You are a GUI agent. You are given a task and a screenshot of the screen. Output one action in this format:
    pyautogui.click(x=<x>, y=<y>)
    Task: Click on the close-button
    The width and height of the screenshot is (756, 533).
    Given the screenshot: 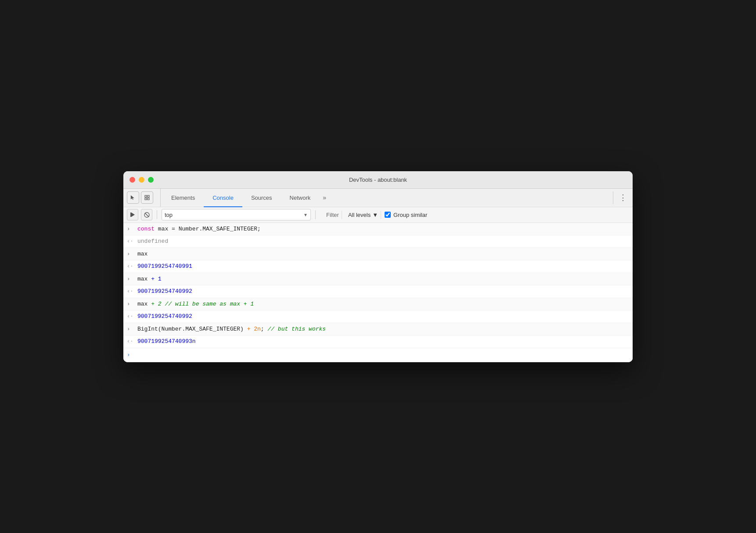 What is the action you would take?
    pyautogui.click(x=133, y=180)
    